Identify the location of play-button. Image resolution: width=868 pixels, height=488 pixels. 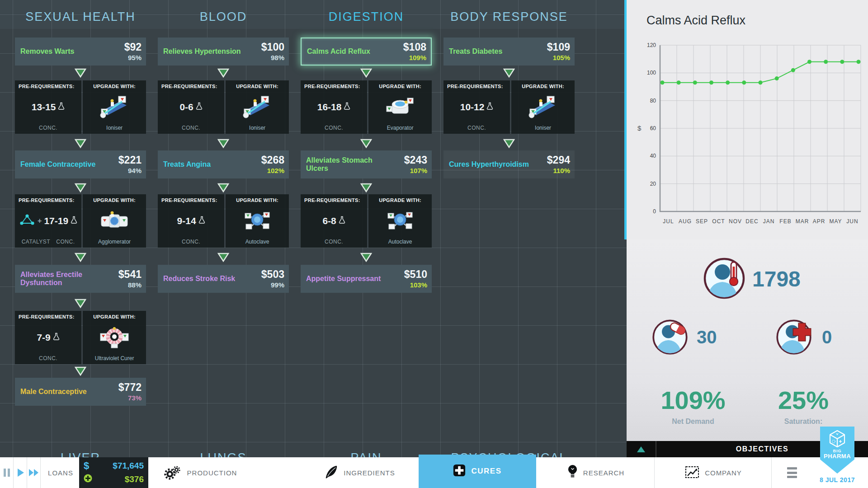
(20, 473).